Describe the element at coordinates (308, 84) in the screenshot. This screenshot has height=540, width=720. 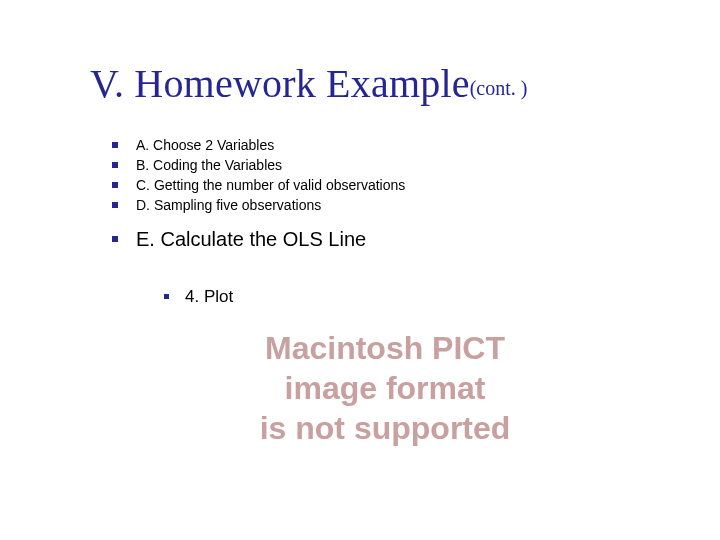
I see `slide-title: V. Homework Example(cont. )` at that location.